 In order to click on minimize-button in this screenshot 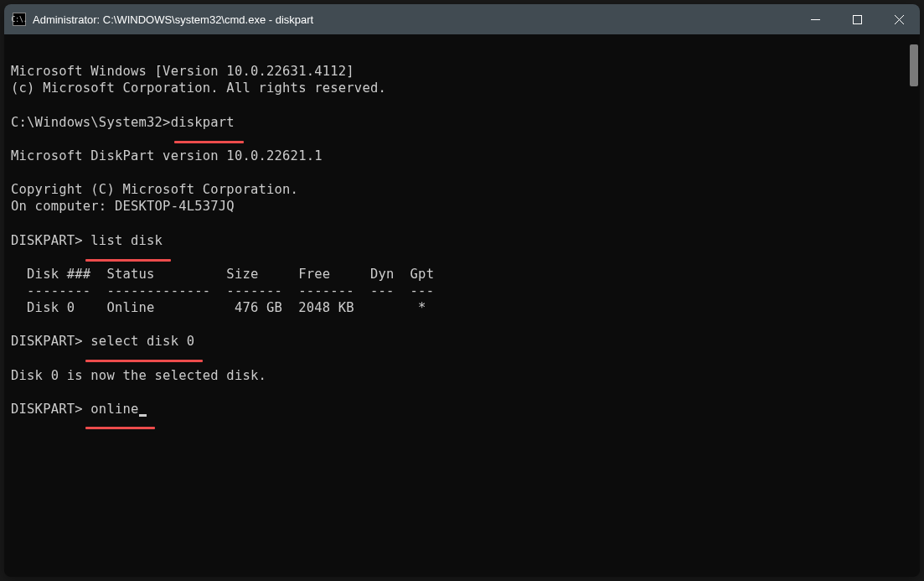, I will do `click(815, 19)`.